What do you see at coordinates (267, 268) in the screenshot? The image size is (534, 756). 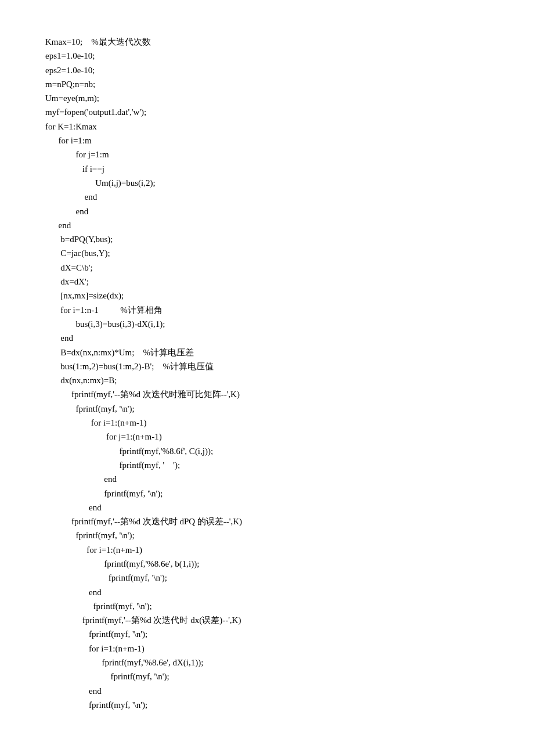 I see `code-line: dX=C\b';` at bounding box center [267, 268].